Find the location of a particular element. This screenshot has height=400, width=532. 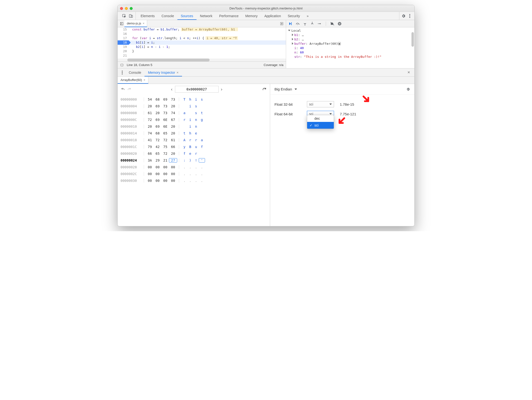

hex-byte: 74 is located at coordinates (173, 113).